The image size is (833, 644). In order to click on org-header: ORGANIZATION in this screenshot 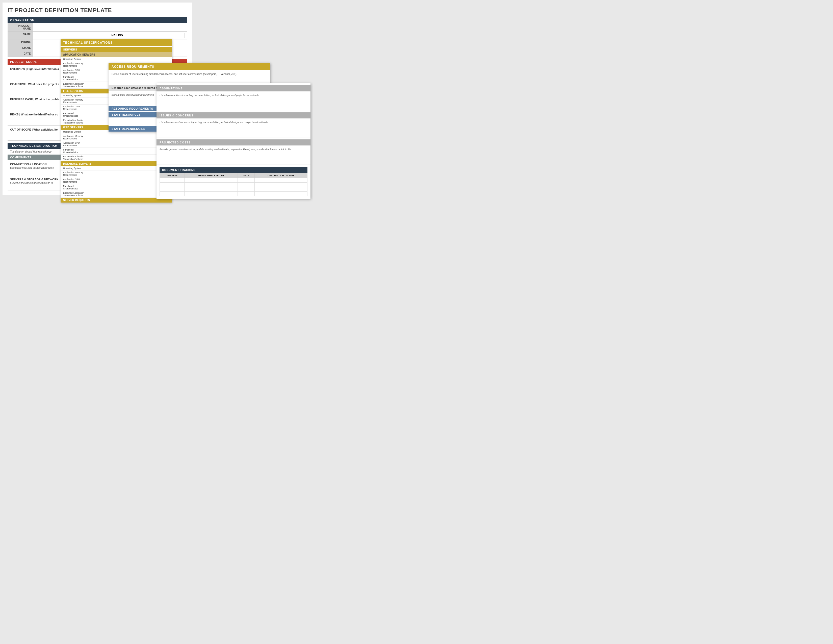, I will do `click(97, 20)`.